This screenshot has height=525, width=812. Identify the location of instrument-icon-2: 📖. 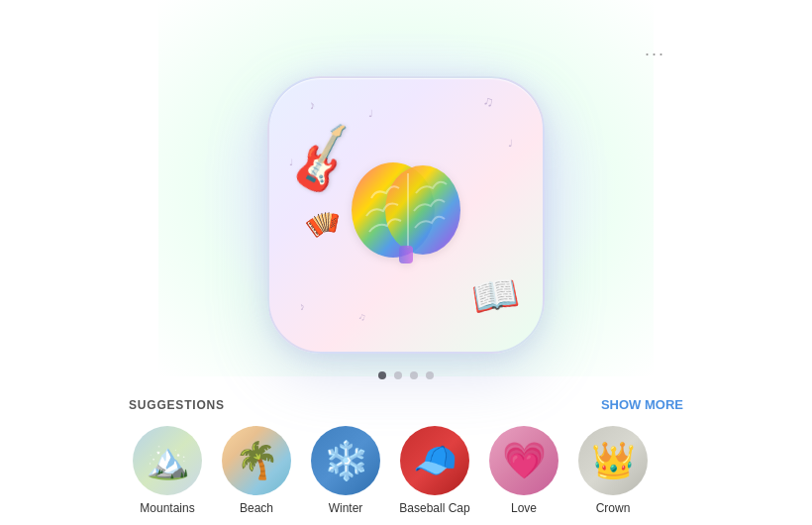
(495, 295).